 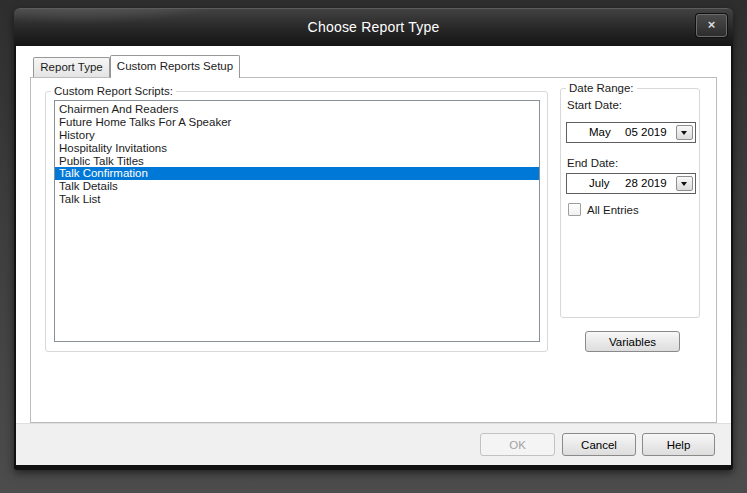 I want to click on start-date-combobox: May 05 2019, so click(x=631, y=132).